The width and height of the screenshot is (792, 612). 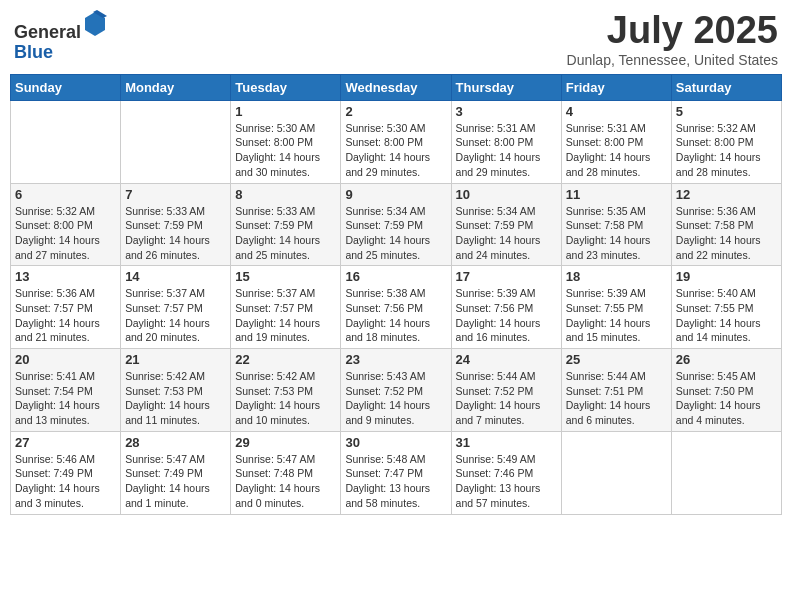 What do you see at coordinates (48, 32) in the screenshot?
I see `logo-general: General` at bounding box center [48, 32].